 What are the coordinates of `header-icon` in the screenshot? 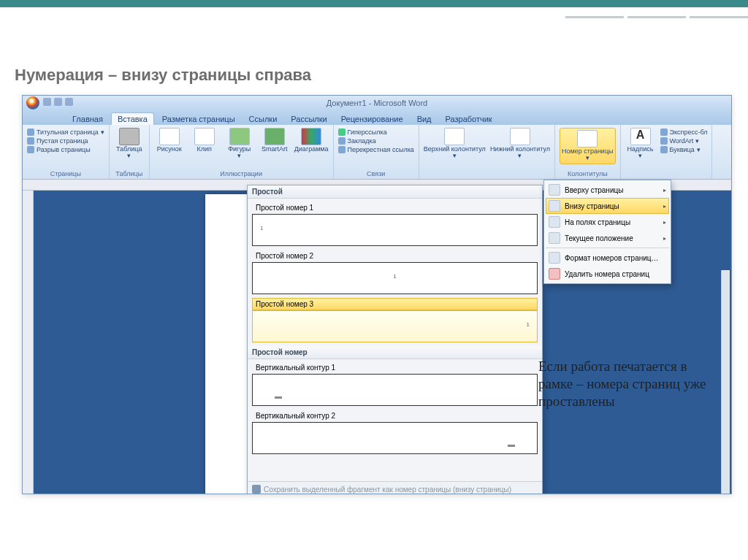 It's located at (454, 137).